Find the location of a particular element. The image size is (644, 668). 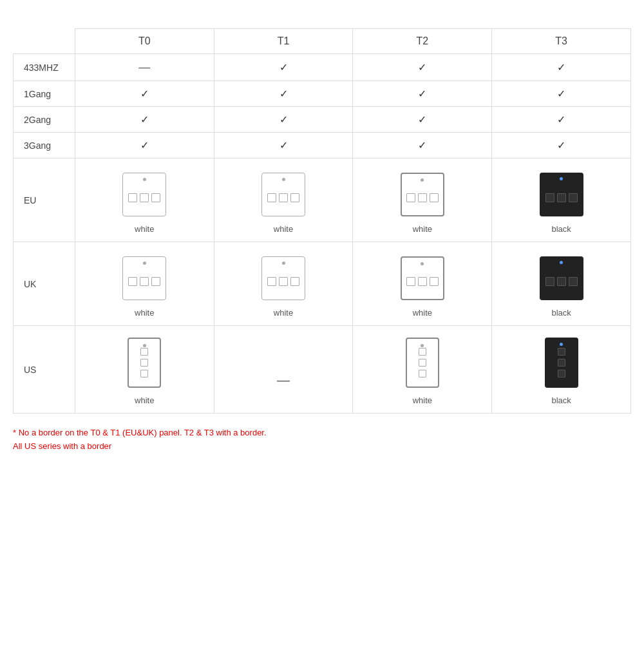

feature-value-t0: — is located at coordinates (144, 68).